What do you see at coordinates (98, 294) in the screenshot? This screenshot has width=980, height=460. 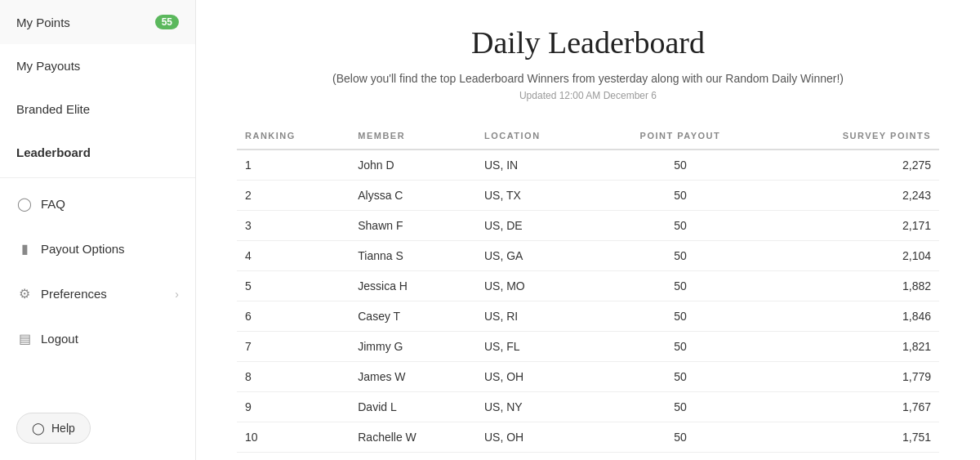 I see `sidebar-item-preferences: ⚙ Preferences ›` at bounding box center [98, 294].